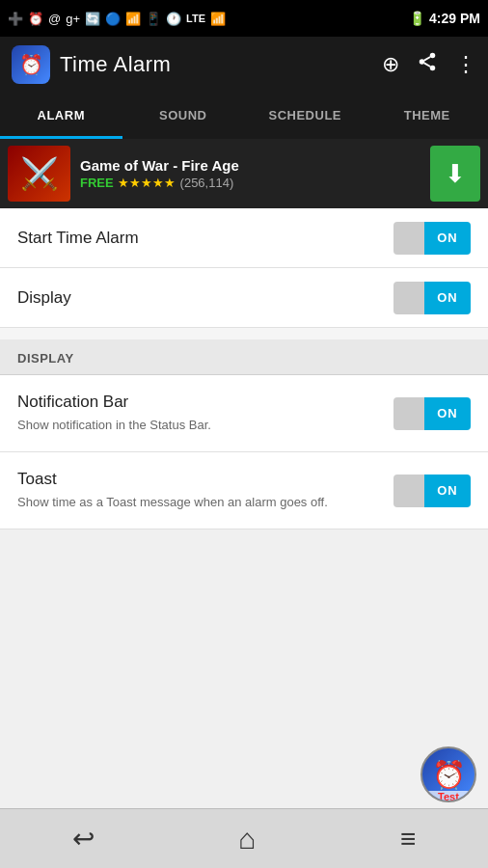 The width and height of the screenshot is (488, 868). What do you see at coordinates (447, 238) in the screenshot?
I see `toggle-on-part: ON` at bounding box center [447, 238].